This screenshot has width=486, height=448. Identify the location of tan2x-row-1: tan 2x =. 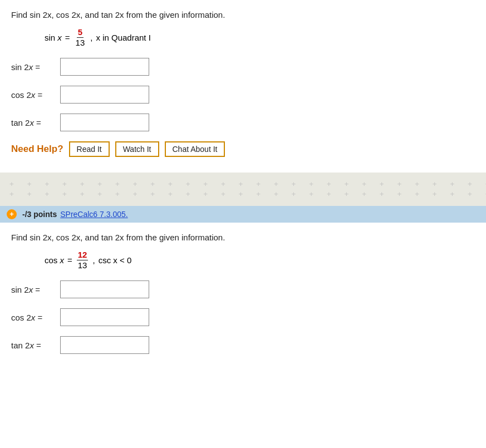
(243, 122).